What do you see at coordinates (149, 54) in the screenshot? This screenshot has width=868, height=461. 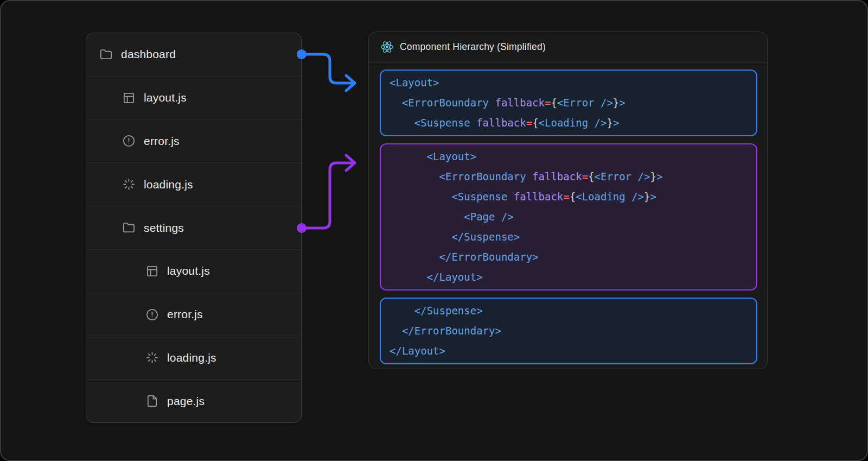 I see `tree-item-label: dashboard` at bounding box center [149, 54].